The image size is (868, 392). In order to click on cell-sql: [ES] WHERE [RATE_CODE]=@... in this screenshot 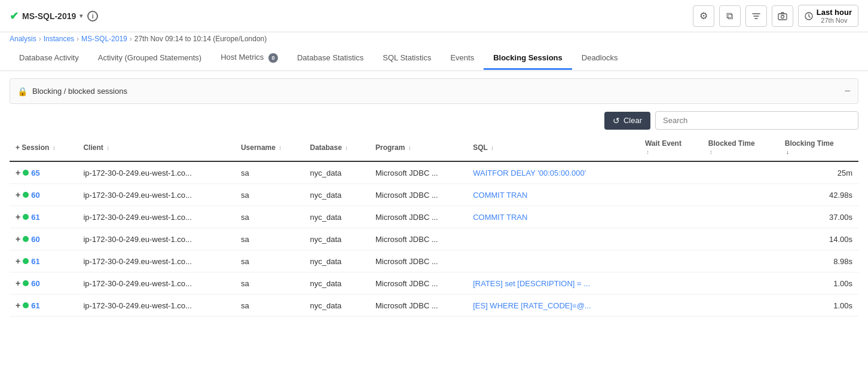, I will do `click(553, 306)`.